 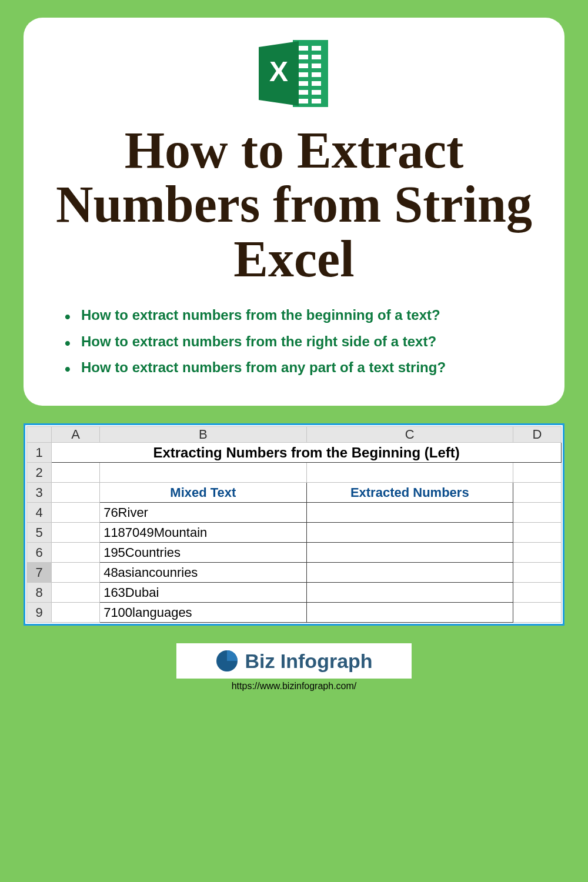 What do you see at coordinates (76, 435) in the screenshot?
I see `col-header: A` at bounding box center [76, 435].